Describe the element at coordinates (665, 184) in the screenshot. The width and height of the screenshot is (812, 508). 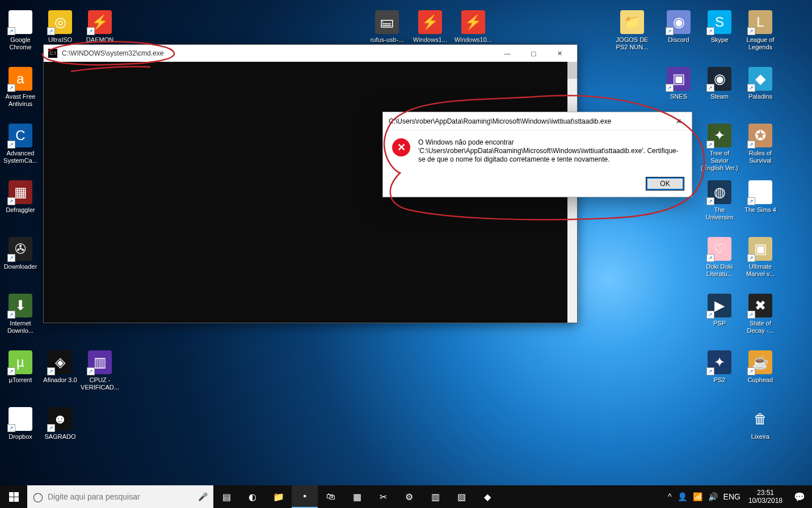
I see `dialog-ok-button: OK` at that location.